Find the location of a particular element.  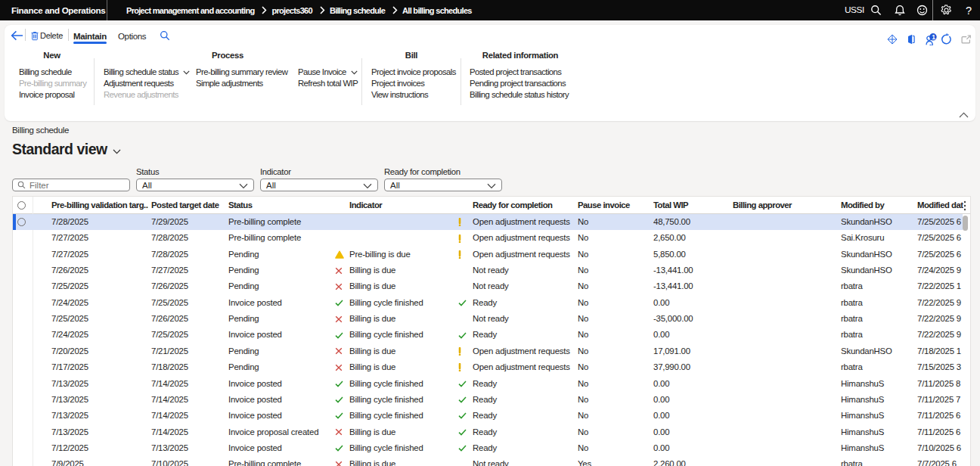

ready-filter-select: All is located at coordinates (443, 185).